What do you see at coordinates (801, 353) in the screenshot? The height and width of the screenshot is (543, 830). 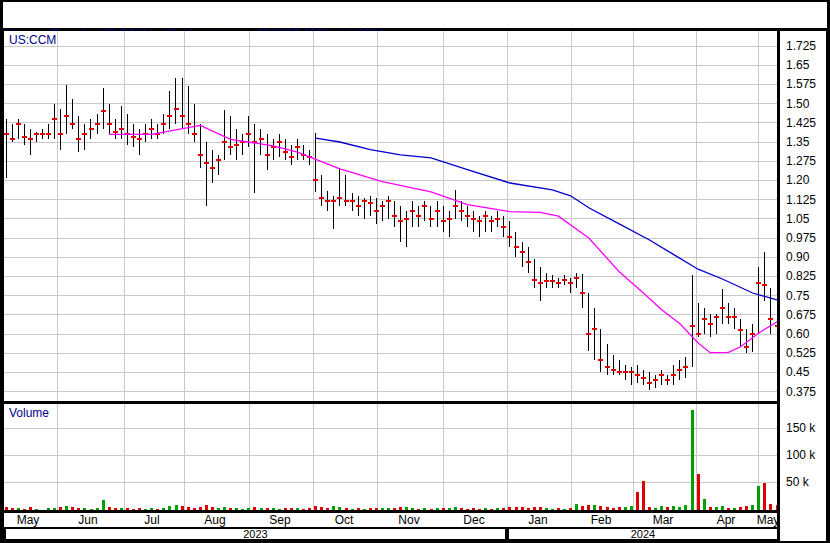 I see `price-tick-label: 0.525` at bounding box center [801, 353].